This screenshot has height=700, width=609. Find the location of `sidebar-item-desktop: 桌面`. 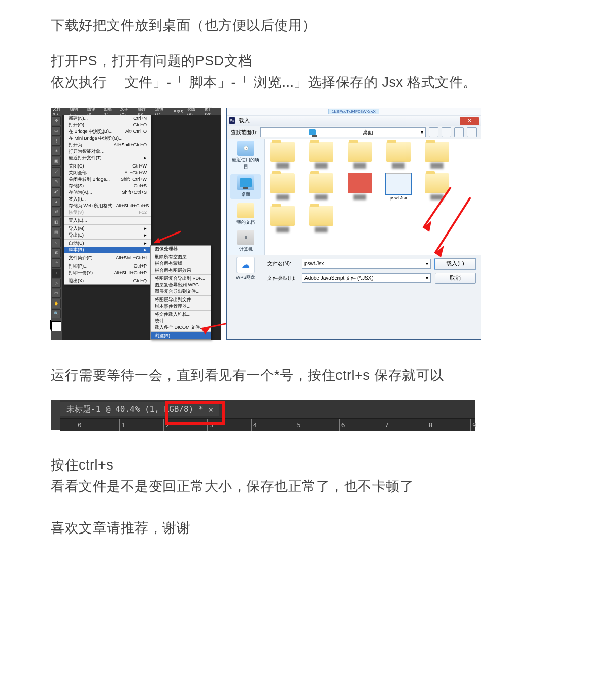

sidebar-item-desktop: 桌面 is located at coordinates (246, 187).